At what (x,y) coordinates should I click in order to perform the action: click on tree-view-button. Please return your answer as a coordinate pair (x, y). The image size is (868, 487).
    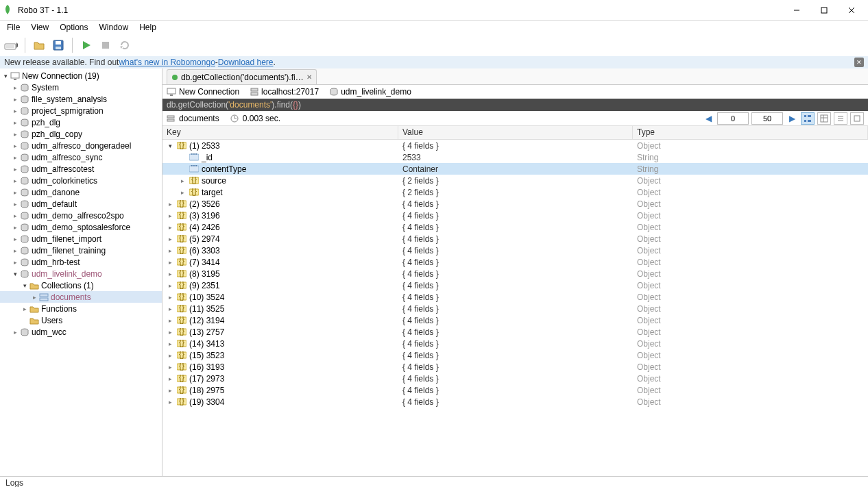
    Looking at the image, I should click on (808, 118).